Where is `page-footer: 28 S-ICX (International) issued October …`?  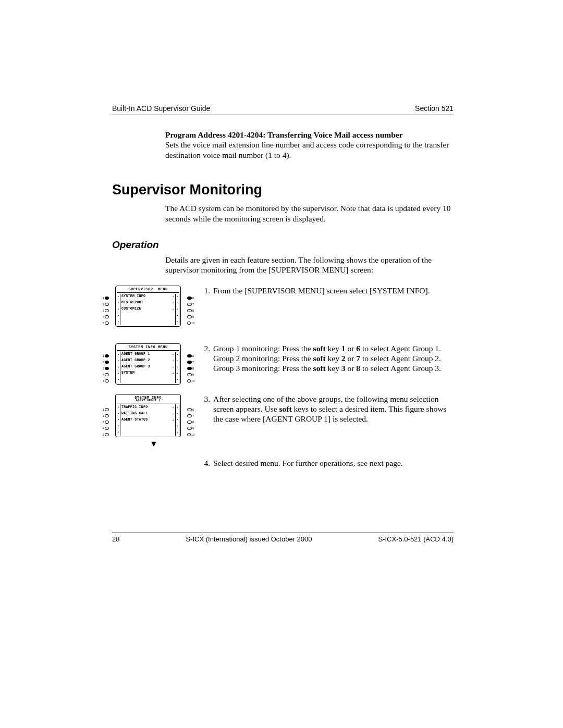
page-footer: 28 S-ICX (International) issued October … is located at coordinates (283, 538).